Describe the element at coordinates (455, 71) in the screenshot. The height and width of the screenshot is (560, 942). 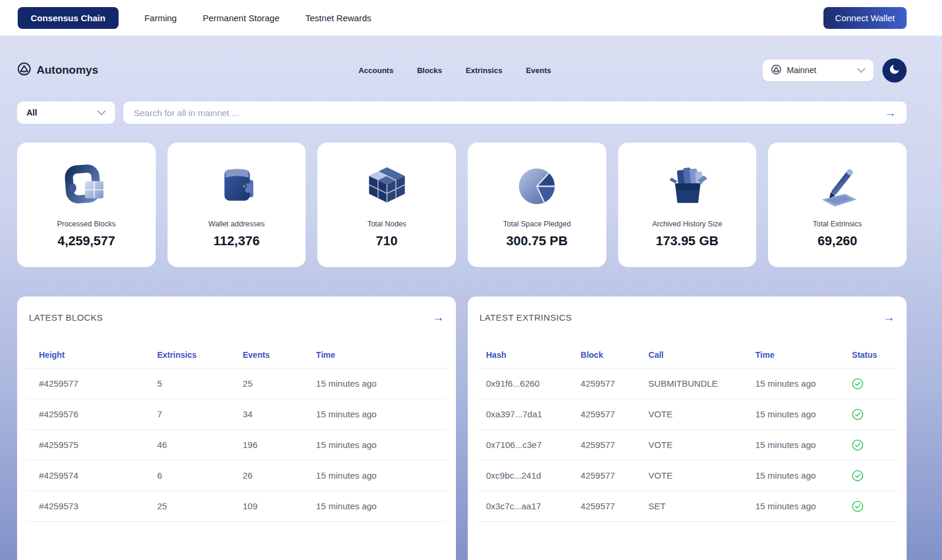
I see `explorer-nav: Accounts Blocks Extrinsics Events` at that location.